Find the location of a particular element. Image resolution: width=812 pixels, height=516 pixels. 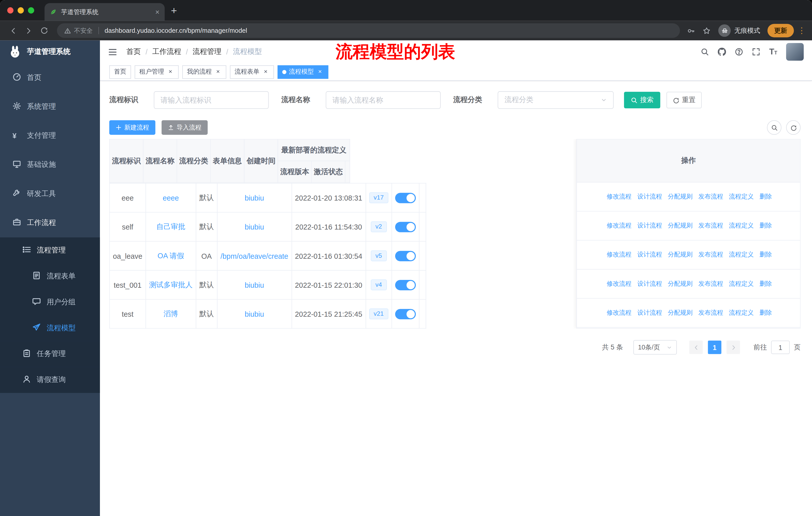

security-warning-icon is located at coordinates (67, 31).